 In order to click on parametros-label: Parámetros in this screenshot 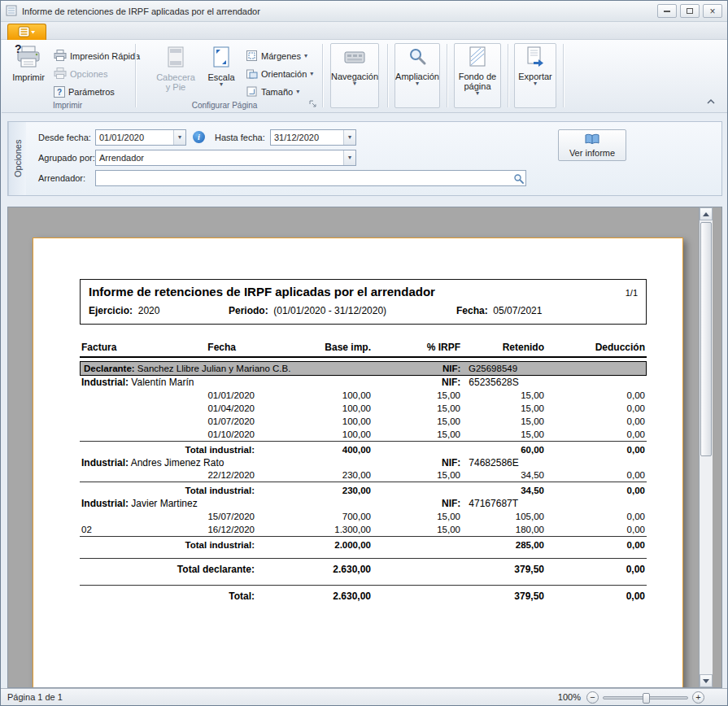, I will do `click(91, 92)`.